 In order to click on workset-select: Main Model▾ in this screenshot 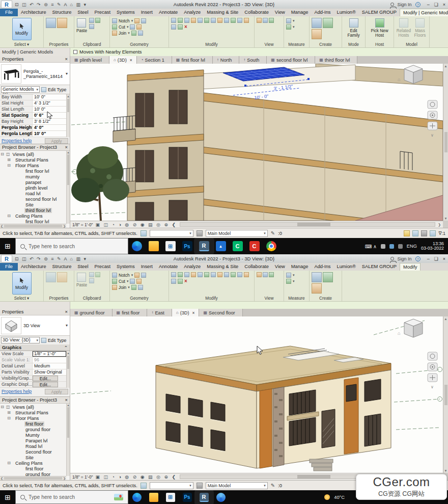, I will do `click(237, 486)`.